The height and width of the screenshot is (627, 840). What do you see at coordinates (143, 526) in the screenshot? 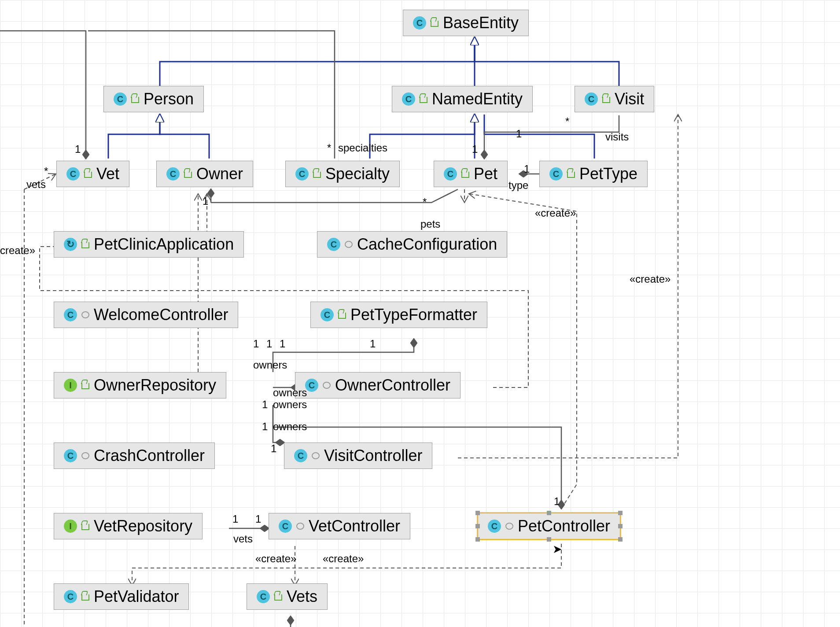
I see `class-name: VetRepository` at bounding box center [143, 526].